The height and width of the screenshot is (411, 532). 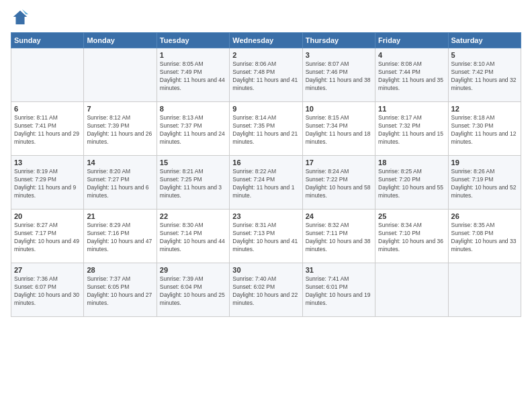 What do you see at coordinates (339, 109) in the screenshot?
I see `day-number: 10` at bounding box center [339, 109].